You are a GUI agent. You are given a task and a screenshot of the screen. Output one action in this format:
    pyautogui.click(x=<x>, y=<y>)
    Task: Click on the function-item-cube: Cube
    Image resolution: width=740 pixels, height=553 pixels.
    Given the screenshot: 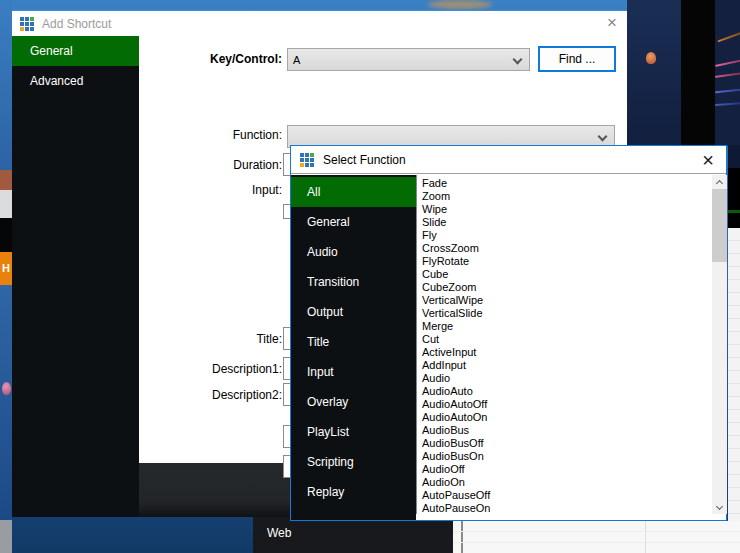 What is the action you would take?
    pyautogui.click(x=567, y=274)
    